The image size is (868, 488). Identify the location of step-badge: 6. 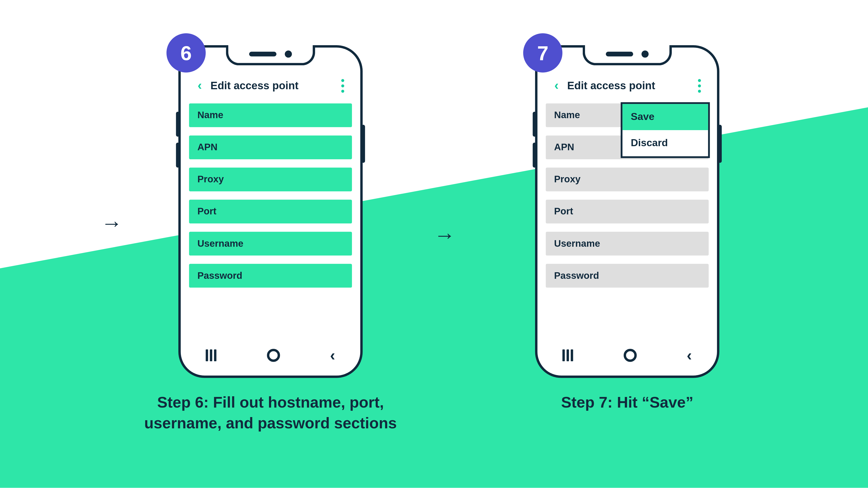
(186, 53).